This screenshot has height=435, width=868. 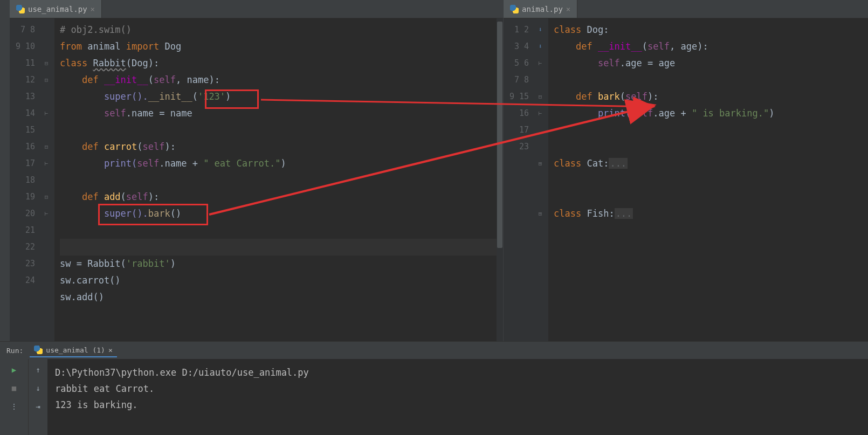 What do you see at coordinates (14, 388) in the screenshot?
I see `stop-button: ■` at bounding box center [14, 388].